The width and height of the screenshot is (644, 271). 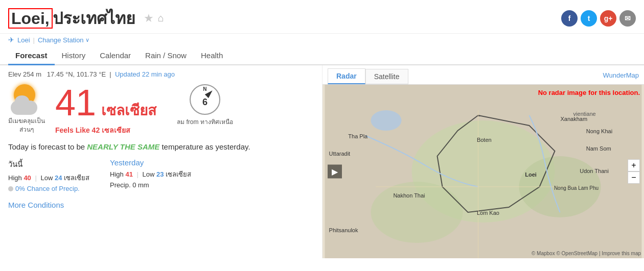 I want to click on today-precip-label: 0% Chance of Precip., so click(x=48, y=189).